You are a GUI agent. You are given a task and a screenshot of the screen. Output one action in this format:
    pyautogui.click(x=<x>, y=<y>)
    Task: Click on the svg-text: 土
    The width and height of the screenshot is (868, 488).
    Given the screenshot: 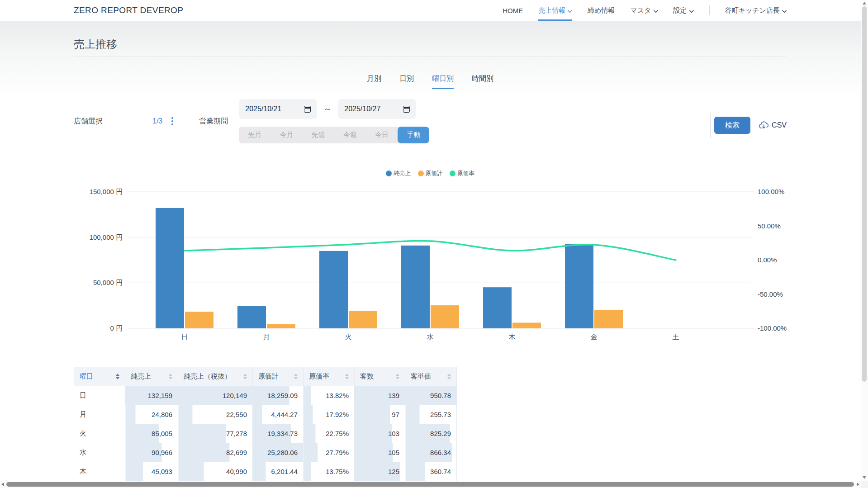 What is the action you would take?
    pyautogui.click(x=676, y=336)
    